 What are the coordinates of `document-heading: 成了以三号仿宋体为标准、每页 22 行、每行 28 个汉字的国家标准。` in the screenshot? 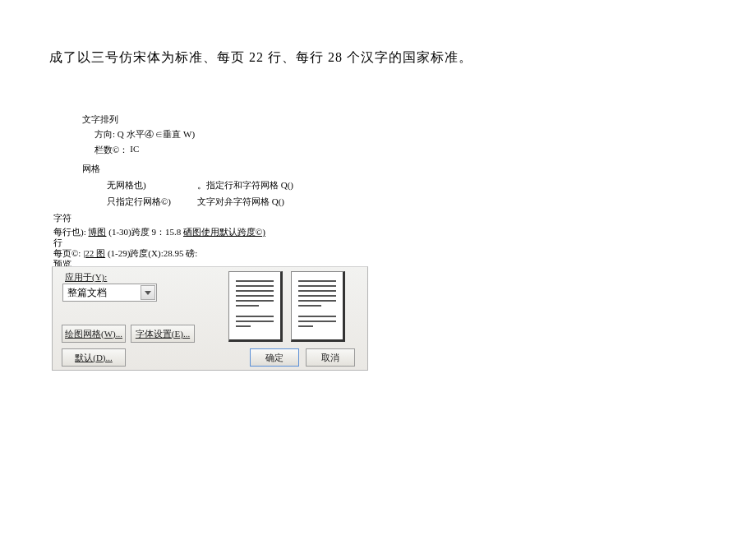 It's located at (261, 58).